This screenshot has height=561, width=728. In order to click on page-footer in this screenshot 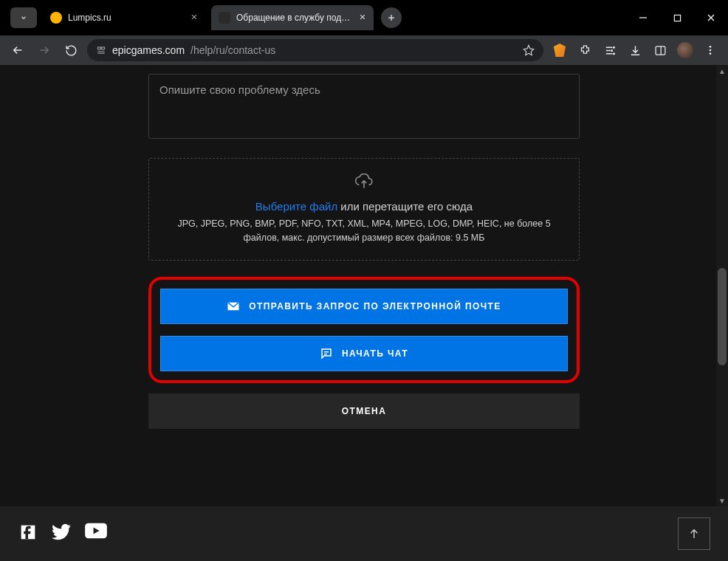, I will do `click(364, 534)`.